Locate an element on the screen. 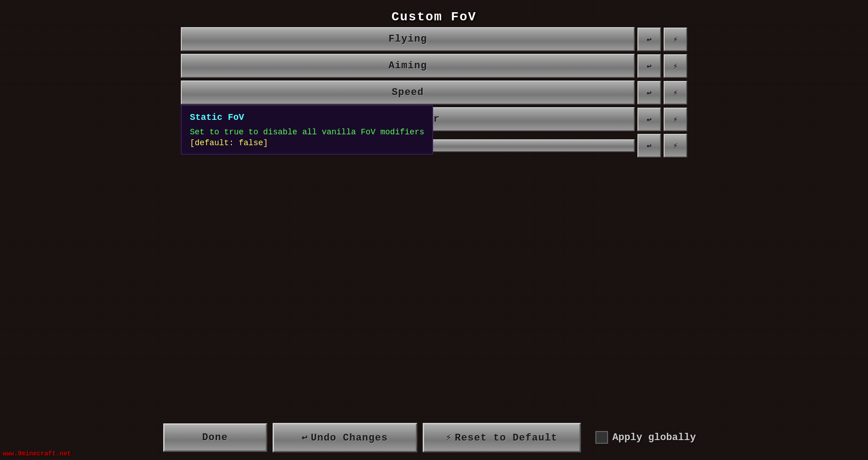 The width and height of the screenshot is (868, 460). setting-row-flying: Flying ↩ ⚡ is located at coordinates (434, 39).